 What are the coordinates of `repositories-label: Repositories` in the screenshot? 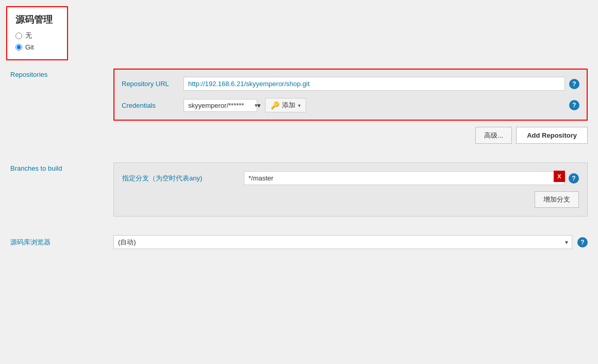 It's located at (62, 73).